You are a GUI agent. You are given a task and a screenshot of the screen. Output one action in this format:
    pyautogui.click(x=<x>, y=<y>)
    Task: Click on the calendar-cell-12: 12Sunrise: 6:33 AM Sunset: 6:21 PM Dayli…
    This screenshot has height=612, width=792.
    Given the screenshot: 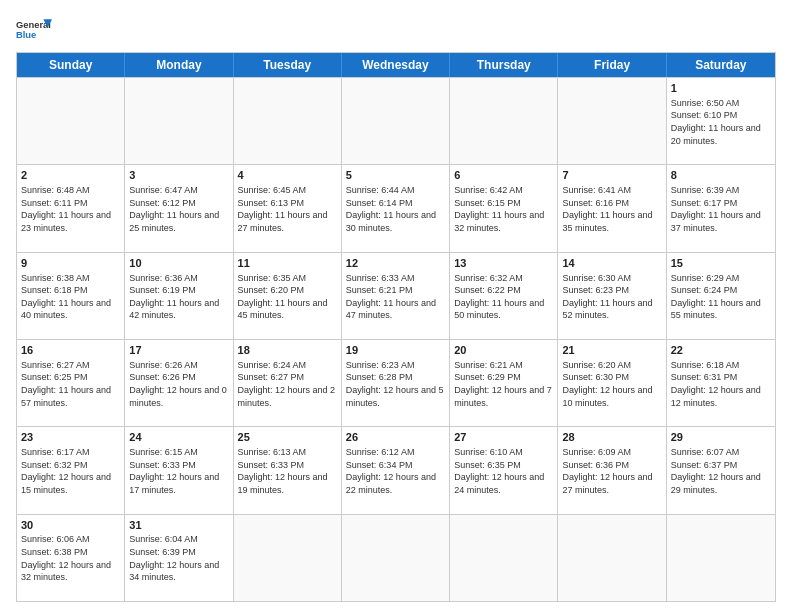 What is the action you would take?
    pyautogui.click(x=396, y=296)
    